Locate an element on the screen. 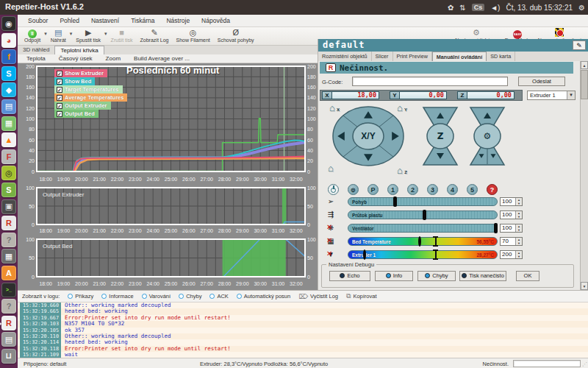 This screenshot has width=588, height=368. speed-slider-thumb is located at coordinates (395, 202).